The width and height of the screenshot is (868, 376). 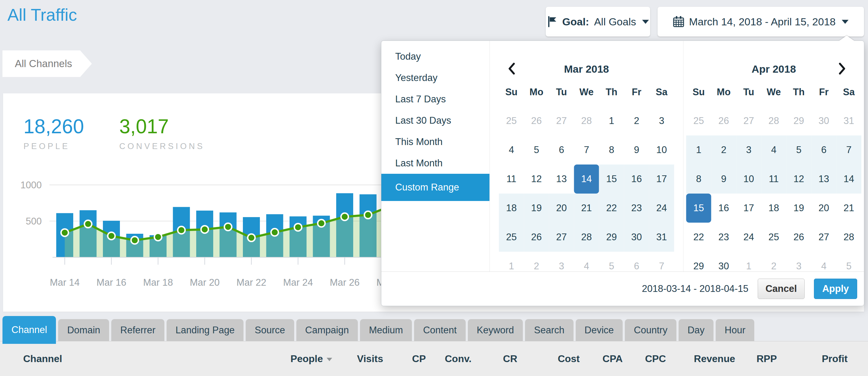 I want to click on day-cell: 7, so click(x=849, y=150).